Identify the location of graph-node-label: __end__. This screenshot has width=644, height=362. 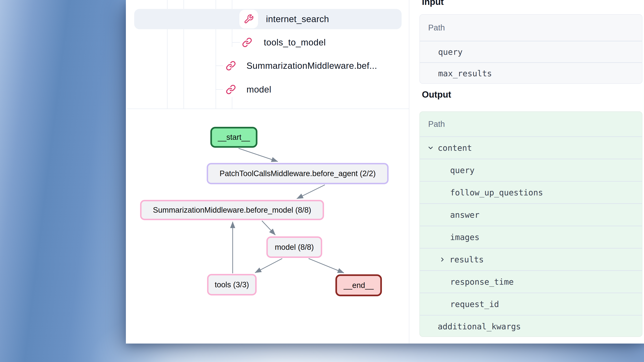
(359, 285).